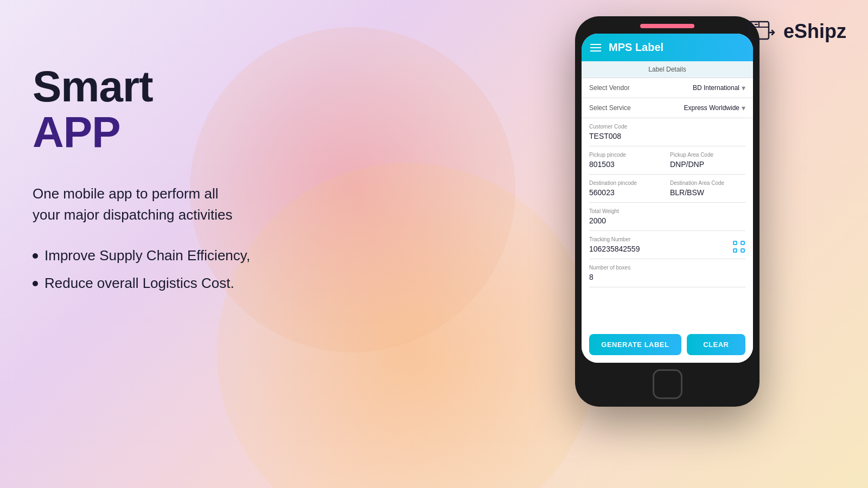 The image size is (868, 488). I want to click on form-section: Customer Code TEST008 Pickup pincode 801…, so click(667, 203).